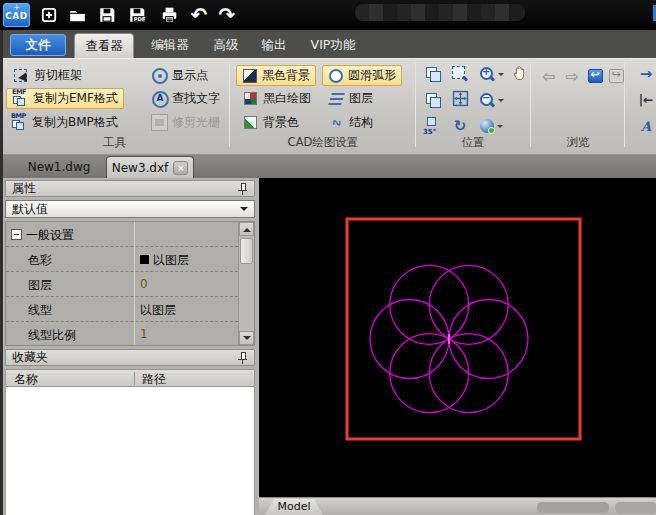 The height and width of the screenshot is (515, 656). What do you see at coordinates (449, 339) in the screenshot?
I see `center-mark` at bounding box center [449, 339].